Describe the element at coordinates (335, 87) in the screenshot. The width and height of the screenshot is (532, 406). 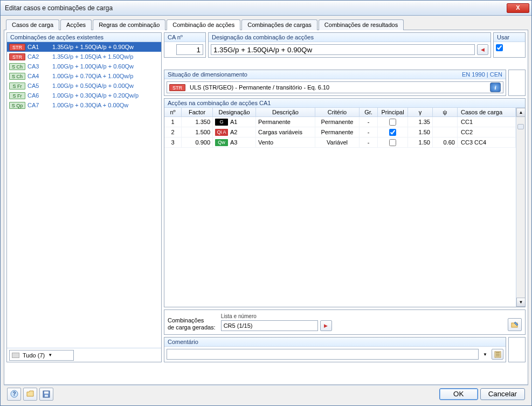
I see `situation-value: STR ULS (STR/GEO) - Permanente / transit…` at that location.